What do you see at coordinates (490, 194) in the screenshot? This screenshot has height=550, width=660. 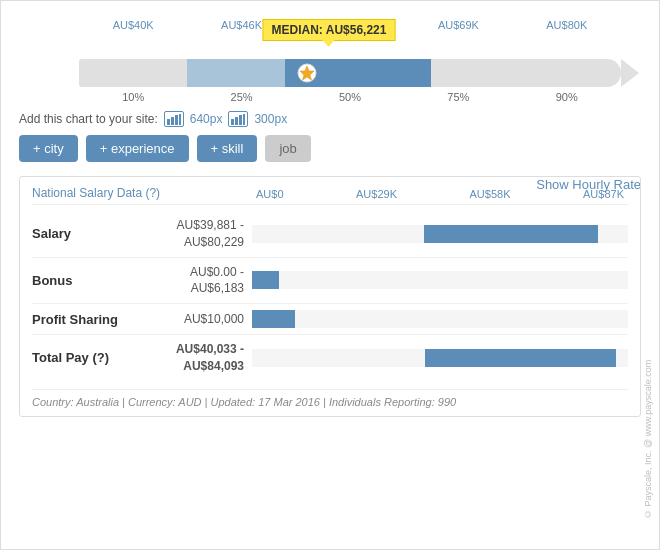 I see `scale-58k: AU$58K` at bounding box center [490, 194].